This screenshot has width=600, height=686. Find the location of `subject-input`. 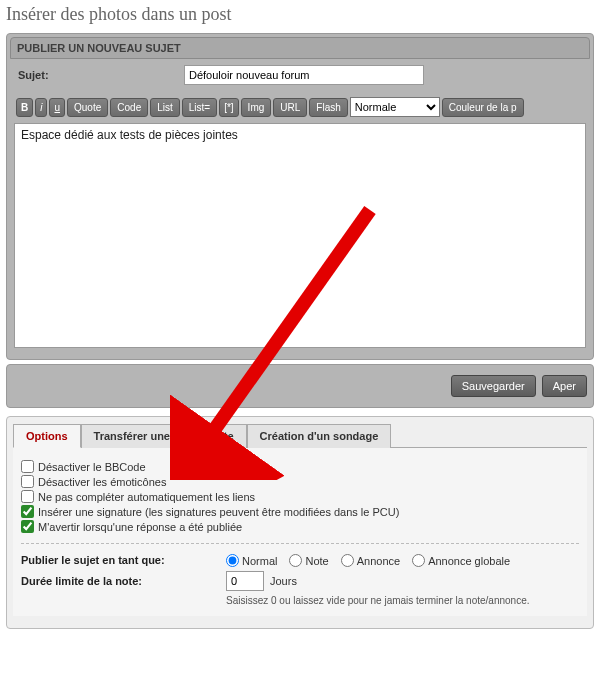

subject-input is located at coordinates (304, 75).